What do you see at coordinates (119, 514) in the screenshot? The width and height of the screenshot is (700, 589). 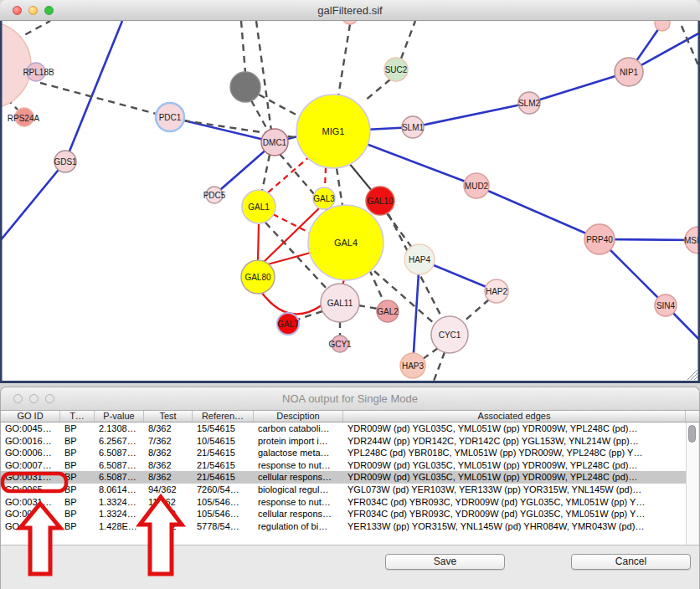 I see `cell: 1.3324…` at bounding box center [119, 514].